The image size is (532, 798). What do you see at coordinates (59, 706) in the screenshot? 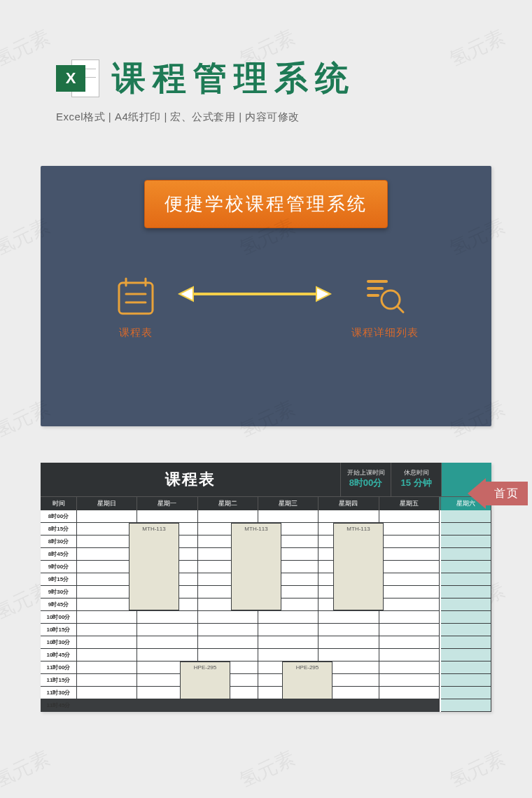
I see `time-cell: 11时45分` at bounding box center [59, 706].